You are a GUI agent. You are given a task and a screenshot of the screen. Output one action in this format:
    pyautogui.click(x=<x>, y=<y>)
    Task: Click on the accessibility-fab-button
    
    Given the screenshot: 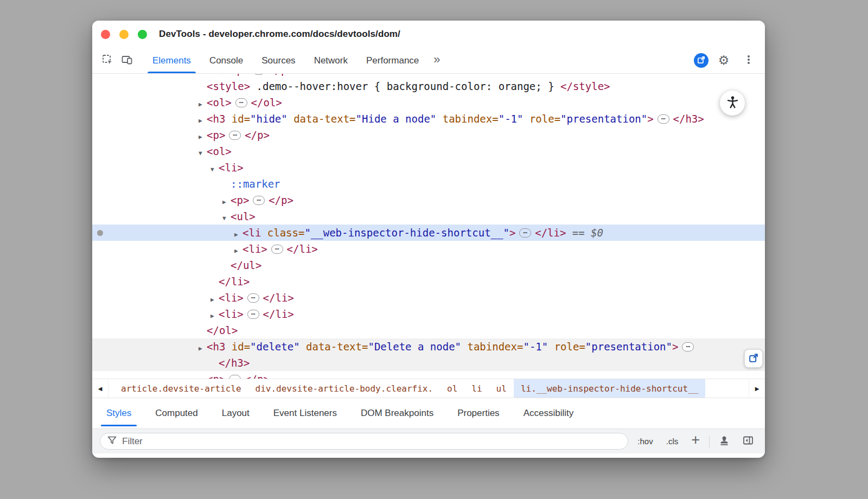 What is the action you would take?
    pyautogui.click(x=732, y=103)
    